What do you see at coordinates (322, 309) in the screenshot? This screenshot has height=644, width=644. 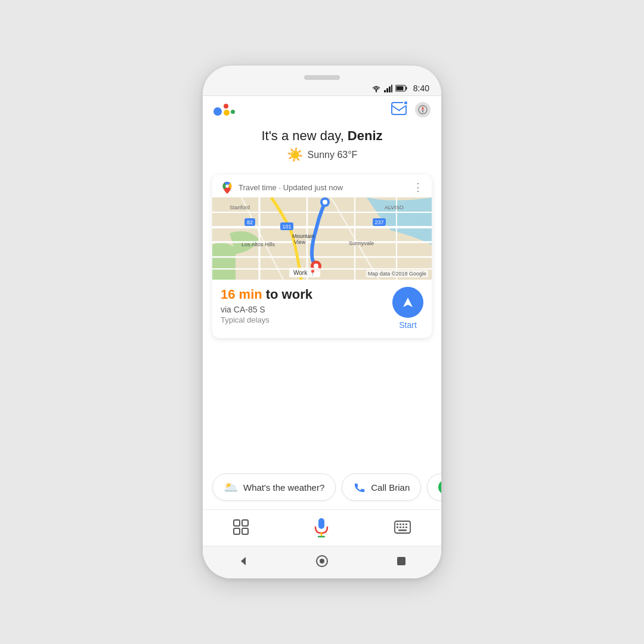 I see `card-info: 16 min to work via CA-85 S Typical delay…` at bounding box center [322, 309].